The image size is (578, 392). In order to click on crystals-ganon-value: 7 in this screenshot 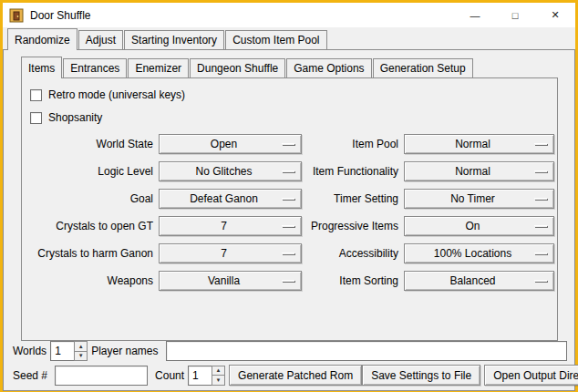, I will do `click(224, 253)`.